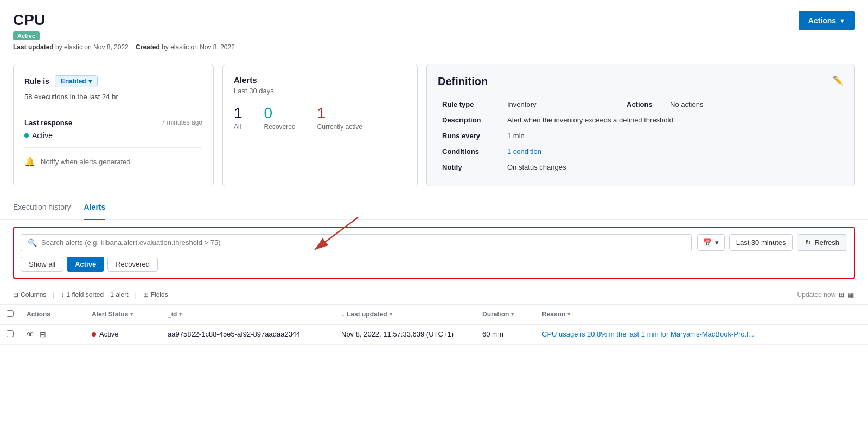  I want to click on runs-every-value: 1 min, so click(563, 135).